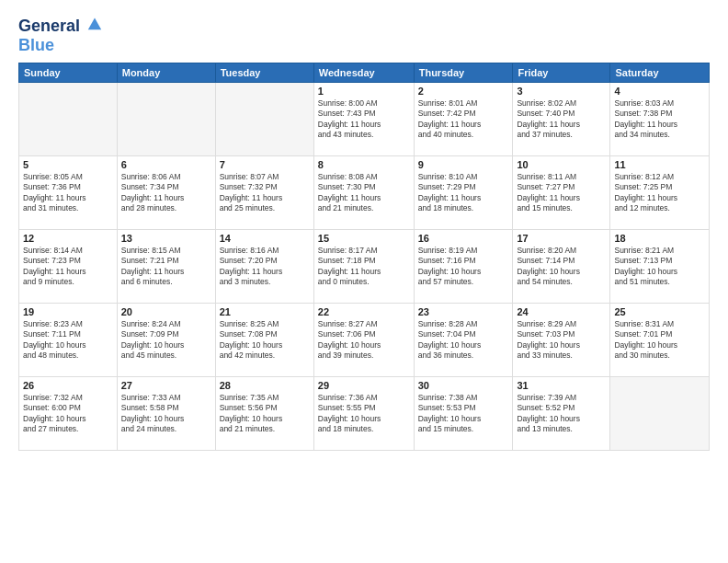 This screenshot has height=563, width=728. I want to click on calendar-cell: 11Sunrise: 8:12 AM Sunset: 7:25 PM Dayli…, so click(660, 192).